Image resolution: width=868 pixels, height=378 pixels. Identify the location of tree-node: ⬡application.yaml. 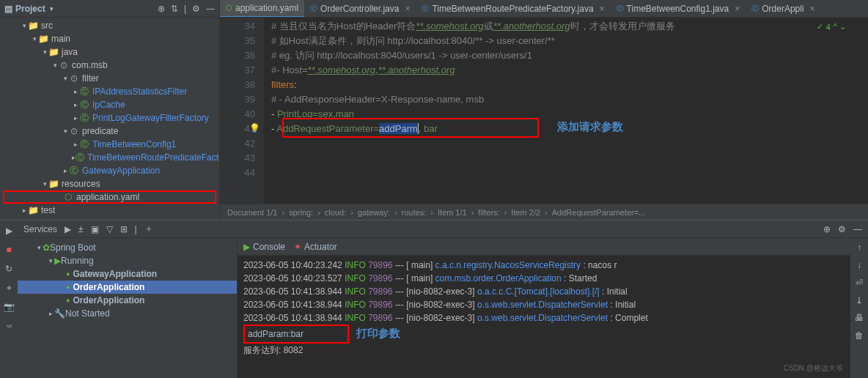
(110, 197).